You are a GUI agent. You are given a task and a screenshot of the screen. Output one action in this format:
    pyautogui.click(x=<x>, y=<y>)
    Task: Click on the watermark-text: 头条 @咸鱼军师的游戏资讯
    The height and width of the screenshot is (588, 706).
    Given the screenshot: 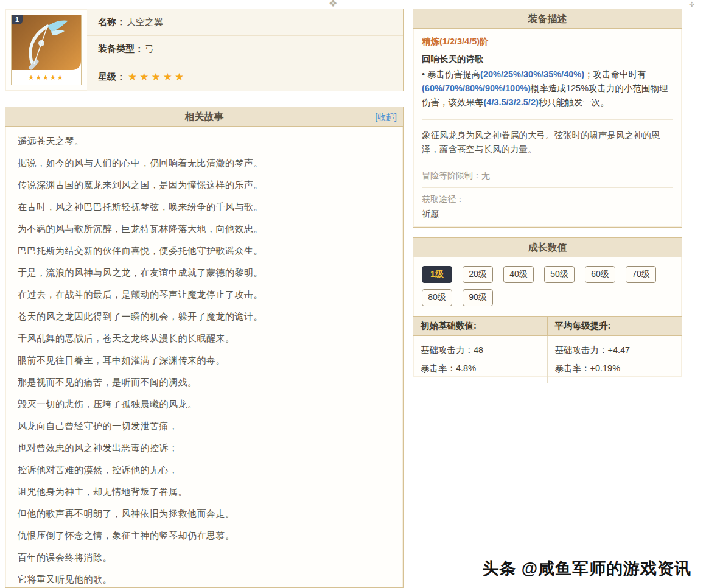 What is the action you would take?
    pyautogui.click(x=587, y=569)
    